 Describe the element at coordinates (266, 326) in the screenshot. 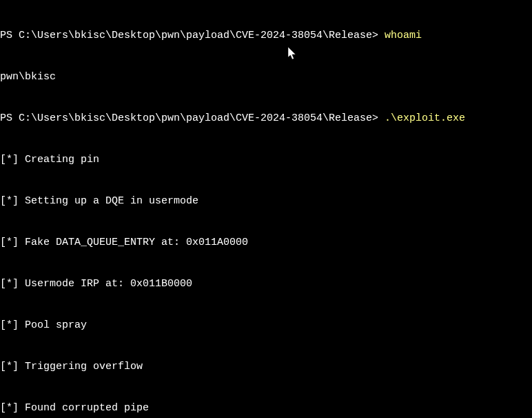

I see `exploit-output-line: [*] Pool spray` at that location.